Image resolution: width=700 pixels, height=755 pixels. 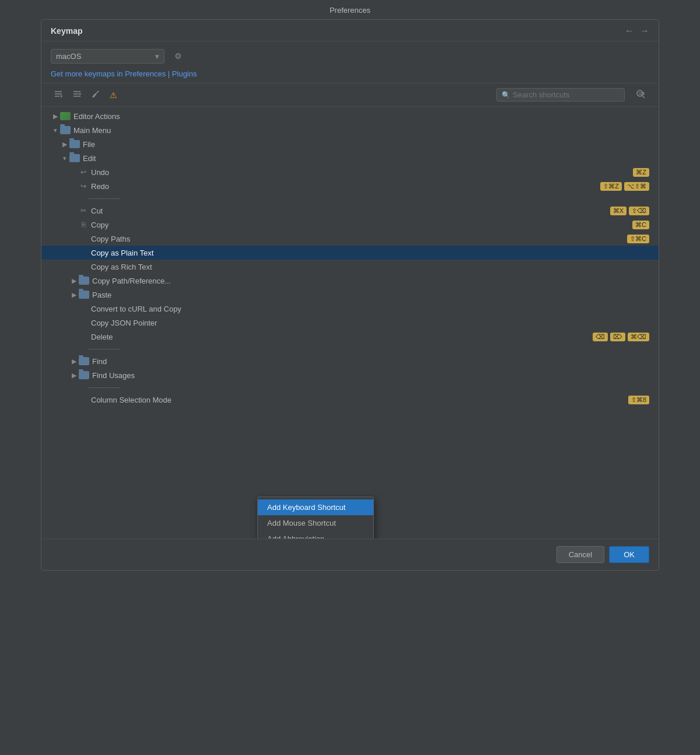 I want to click on tree-item-copy: ⎘ Copy ⌘C, so click(x=350, y=225).